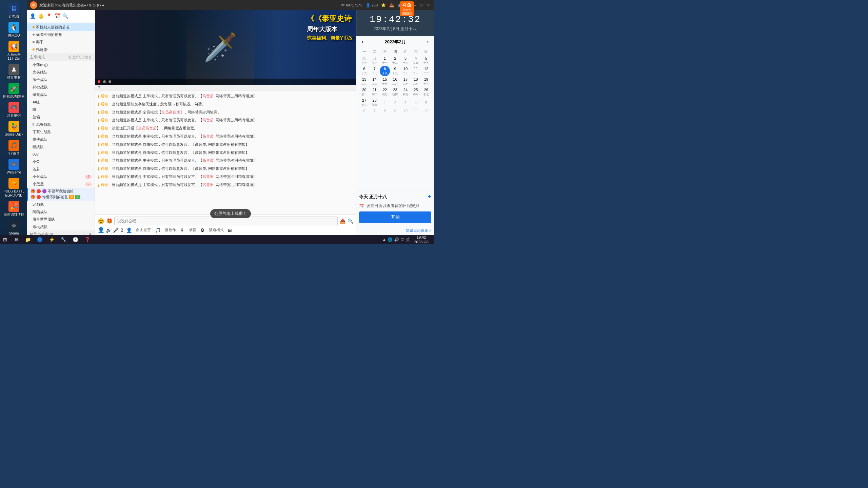  What do you see at coordinates (57, 16) in the screenshot?
I see `calendar-sidebar-icon: 📅` at bounding box center [57, 16].